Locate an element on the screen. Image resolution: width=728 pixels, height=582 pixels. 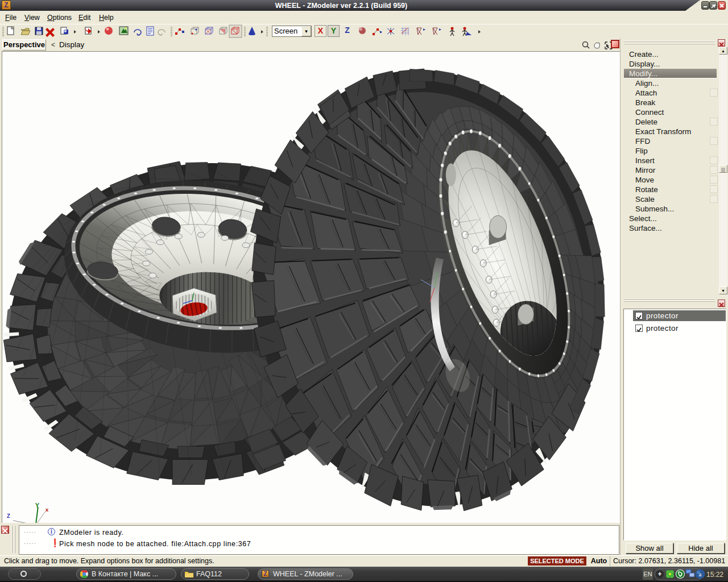
svg-text: x is located at coordinates (47, 509).